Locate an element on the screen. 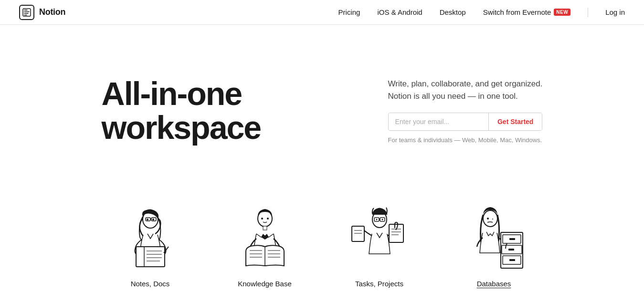  feature-label-databases: Databases is located at coordinates (494, 283).